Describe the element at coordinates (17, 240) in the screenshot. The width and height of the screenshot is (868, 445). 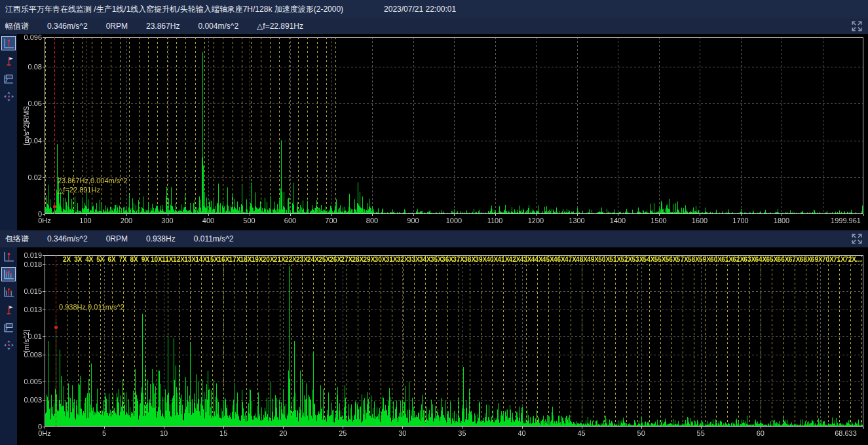
I see `envelope-panel-title: 包络谱` at that location.